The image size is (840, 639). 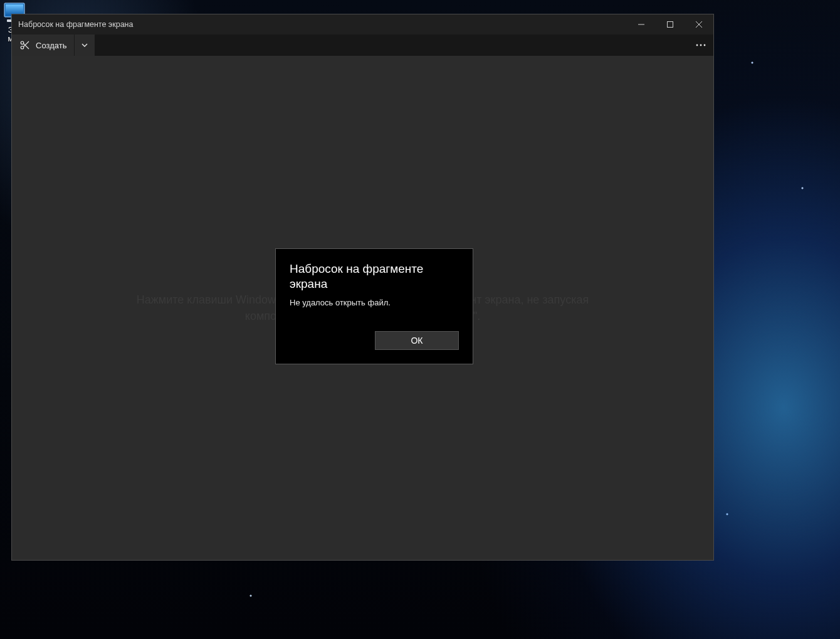 I want to click on ok-button: ОК, so click(x=417, y=341).